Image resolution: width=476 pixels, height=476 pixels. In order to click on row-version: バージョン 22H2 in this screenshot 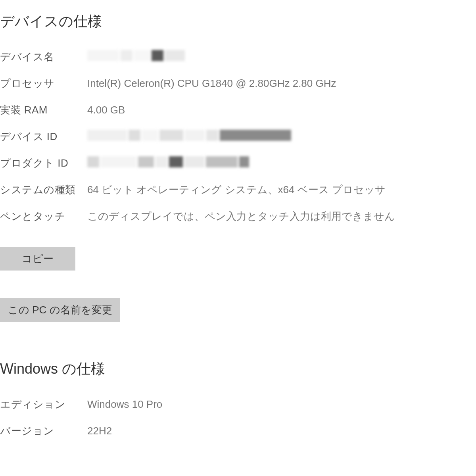, I will do `click(238, 431)`.